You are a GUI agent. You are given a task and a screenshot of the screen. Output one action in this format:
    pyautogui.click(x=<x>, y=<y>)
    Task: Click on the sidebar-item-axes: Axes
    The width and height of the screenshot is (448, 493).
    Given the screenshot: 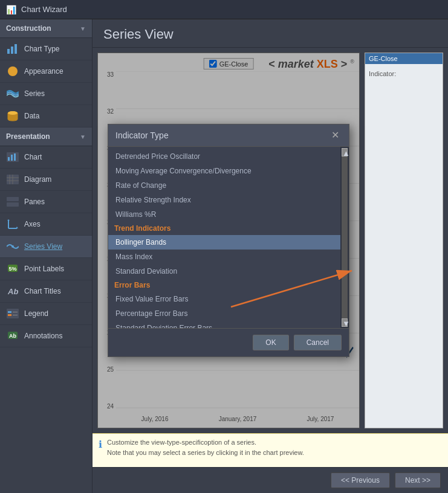 What is the action you would take?
    pyautogui.click(x=46, y=225)
    